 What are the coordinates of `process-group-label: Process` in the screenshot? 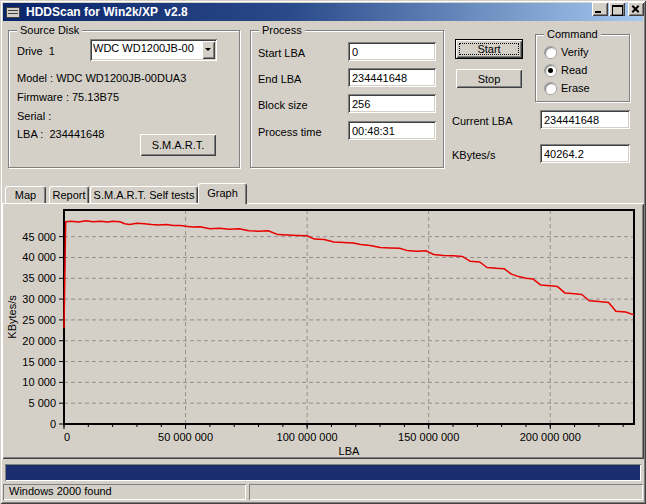 It's located at (282, 30).